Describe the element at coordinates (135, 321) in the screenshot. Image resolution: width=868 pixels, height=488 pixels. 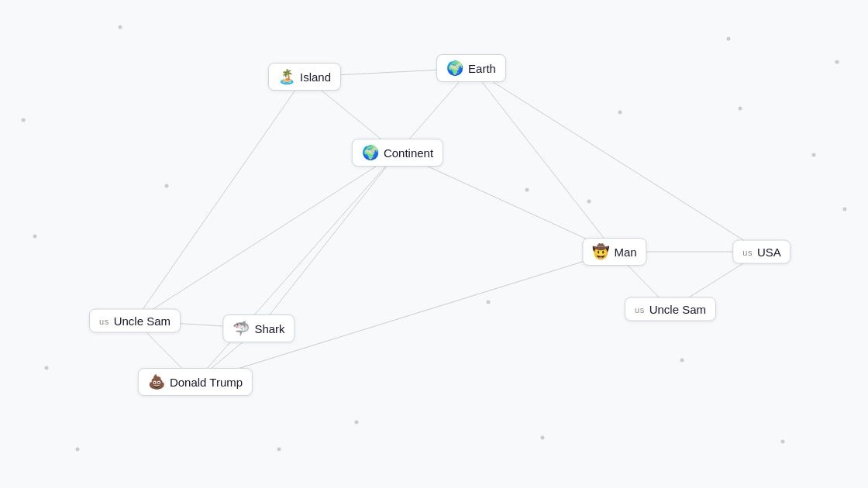
I see `node-uncle-sam-l: usUncle Sam` at that location.